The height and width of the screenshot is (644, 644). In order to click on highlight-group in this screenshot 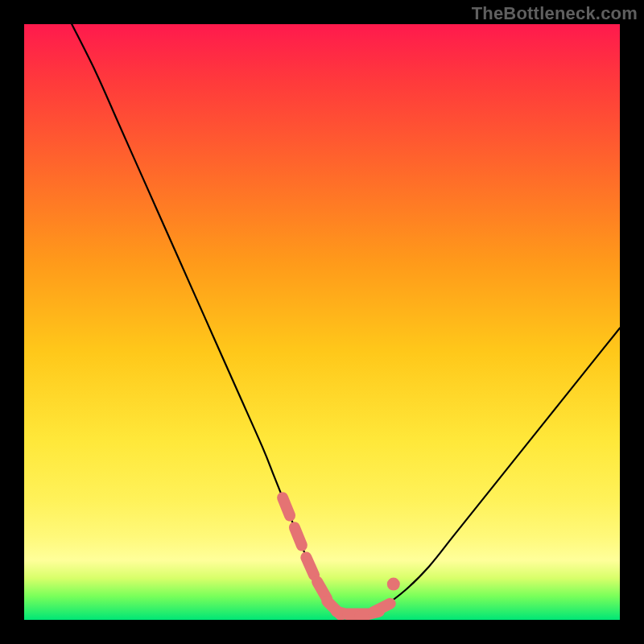, I will do `click(341, 557)`.